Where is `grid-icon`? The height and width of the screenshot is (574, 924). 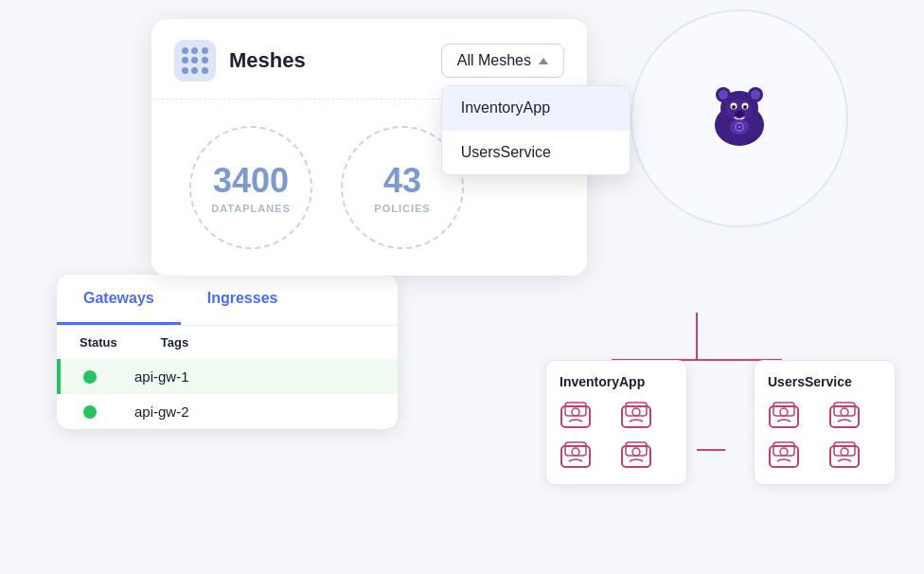 grid-icon is located at coordinates (195, 61).